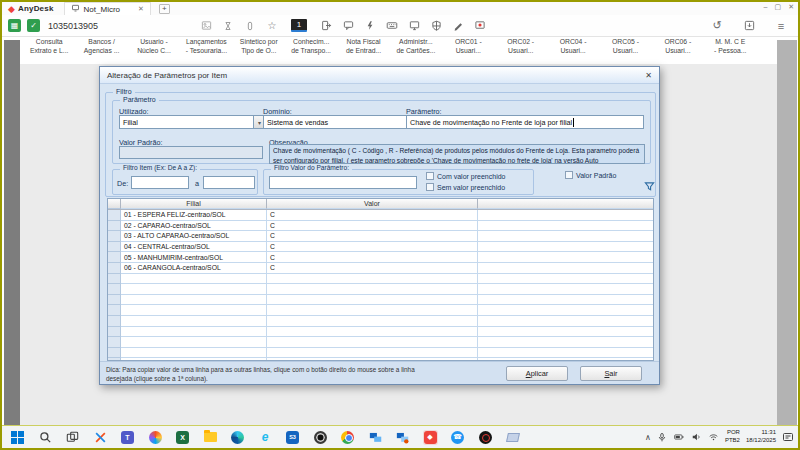  Describe the element at coordinates (781, 26) in the screenshot. I see `menu-icon: ≡` at that location.